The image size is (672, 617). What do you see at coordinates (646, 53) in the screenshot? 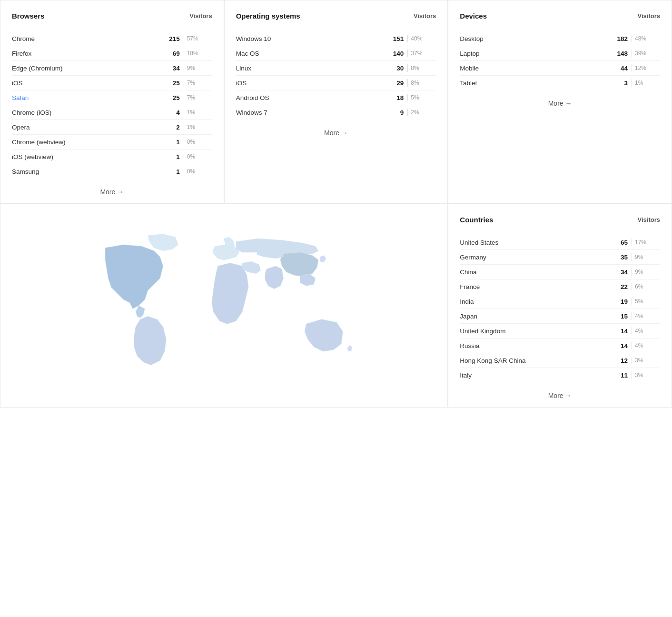
I see `bar-container: 39%` at bounding box center [646, 53].